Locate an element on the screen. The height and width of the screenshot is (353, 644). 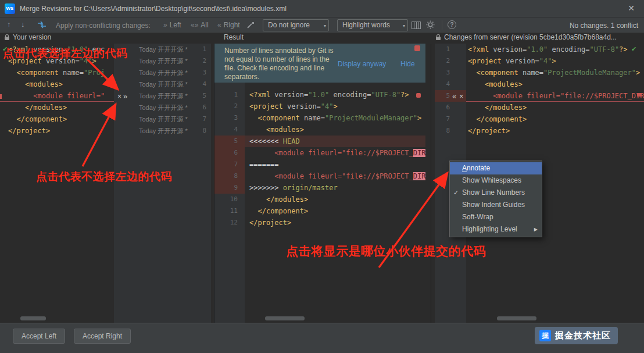
settings-gear-icon is located at coordinates (430, 26).